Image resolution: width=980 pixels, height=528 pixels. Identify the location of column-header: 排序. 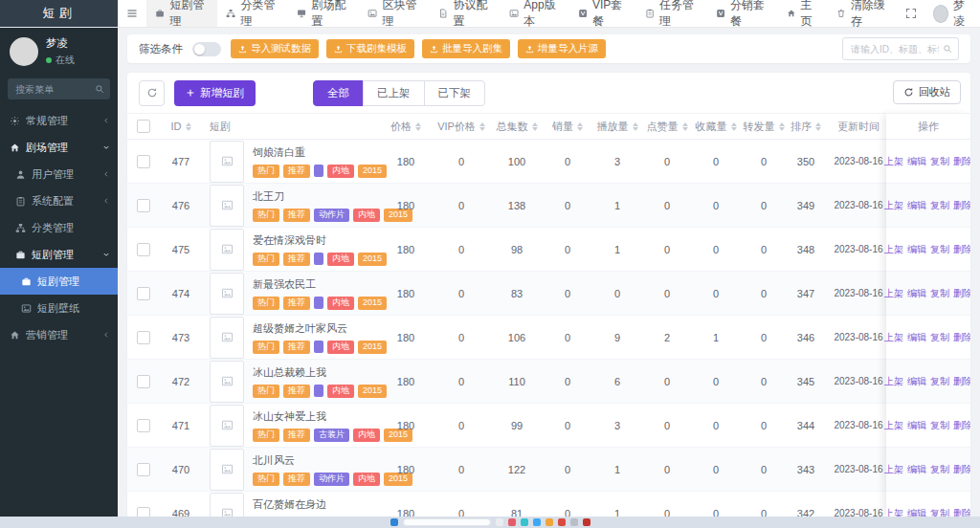
(806, 126).